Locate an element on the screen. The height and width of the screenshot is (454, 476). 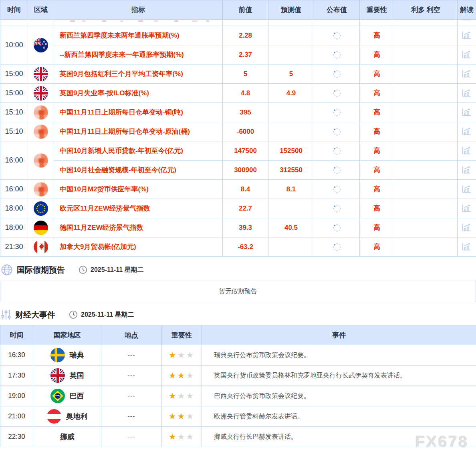
table-row: 17:30 英国---★★★英国央行货币政策委员格林和克罗地亚央行行长武伊契奇发… is located at coordinates (238, 376).